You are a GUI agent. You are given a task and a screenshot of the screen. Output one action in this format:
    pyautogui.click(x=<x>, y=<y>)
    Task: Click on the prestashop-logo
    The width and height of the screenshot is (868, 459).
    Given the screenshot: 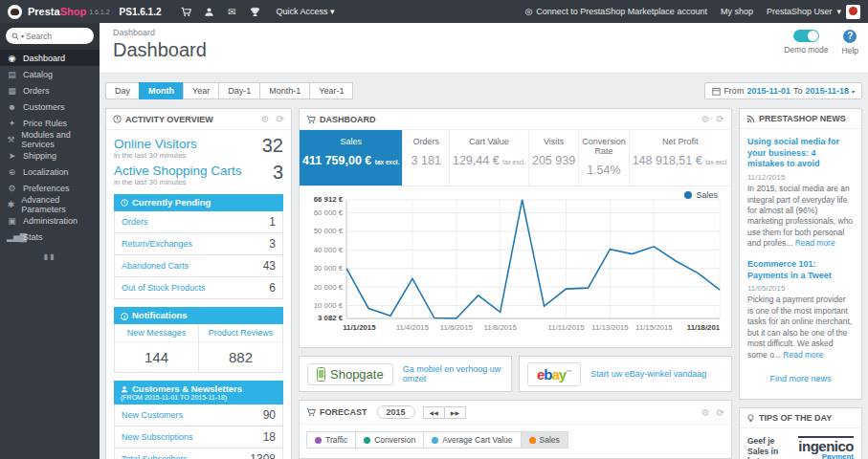 What is the action you would take?
    pyautogui.click(x=15, y=11)
    